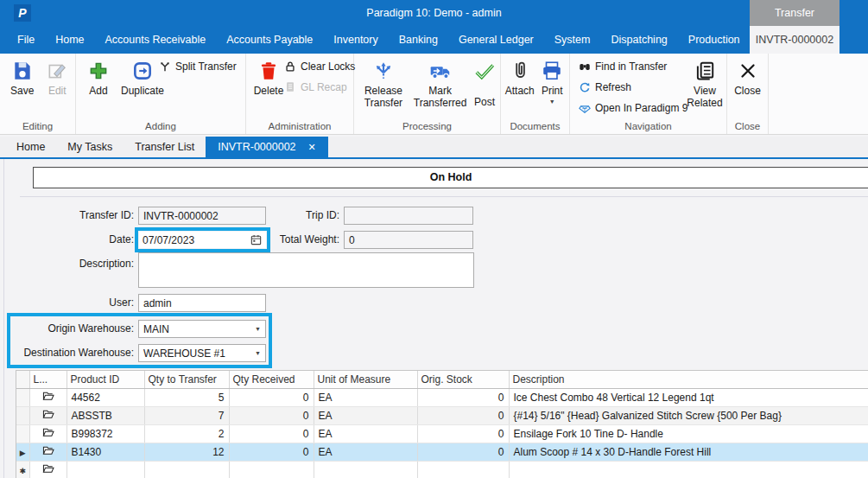  I want to click on ribbon-tab-inventory: Inventory, so click(356, 40).